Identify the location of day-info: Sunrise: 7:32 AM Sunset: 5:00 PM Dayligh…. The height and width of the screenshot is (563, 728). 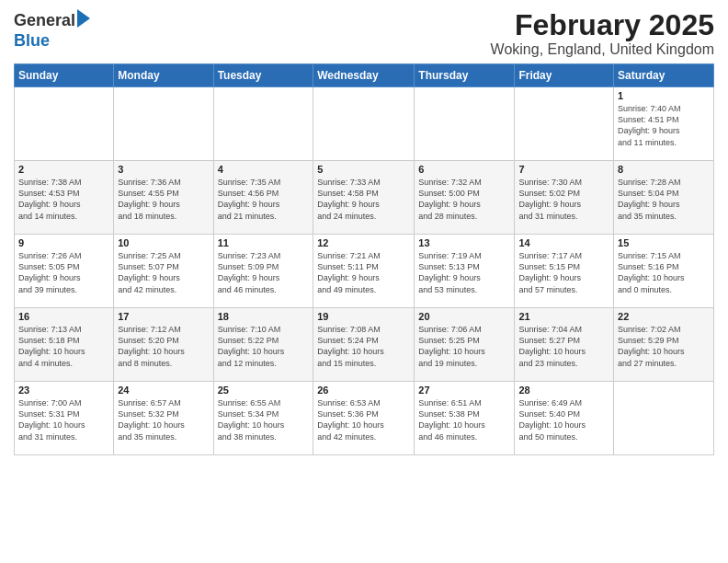
(464, 199).